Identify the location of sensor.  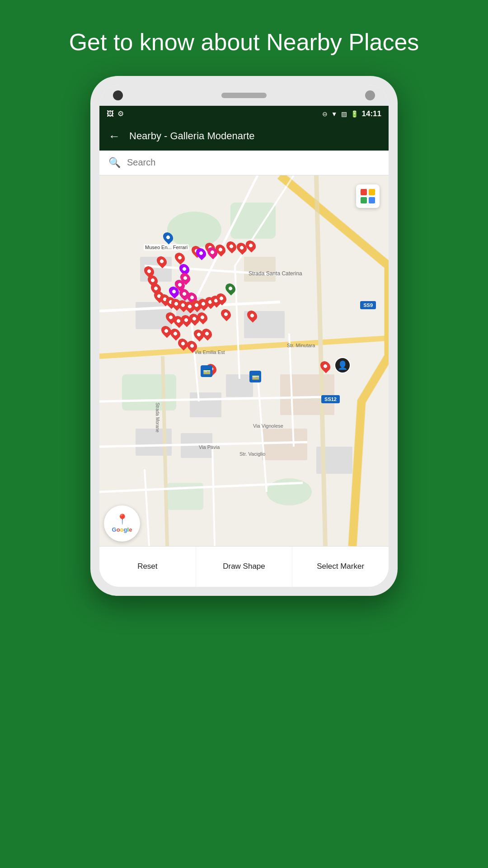
(370, 95).